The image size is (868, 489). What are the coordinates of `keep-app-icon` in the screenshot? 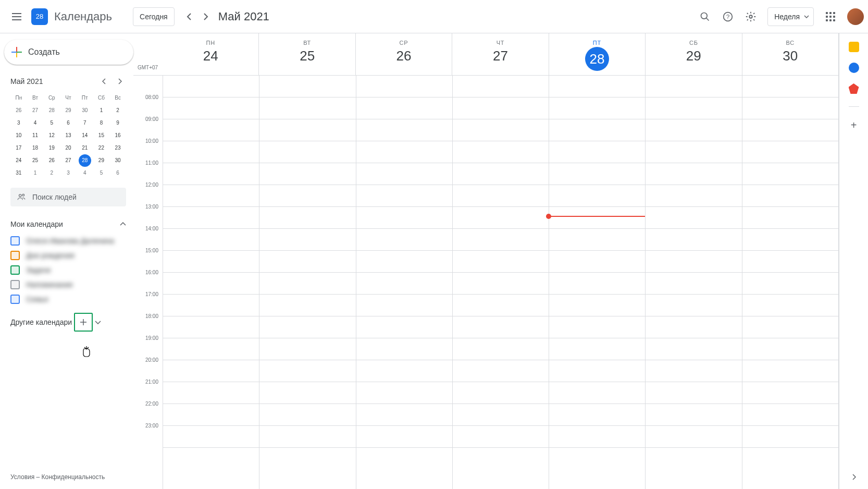 It's located at (854, 47).